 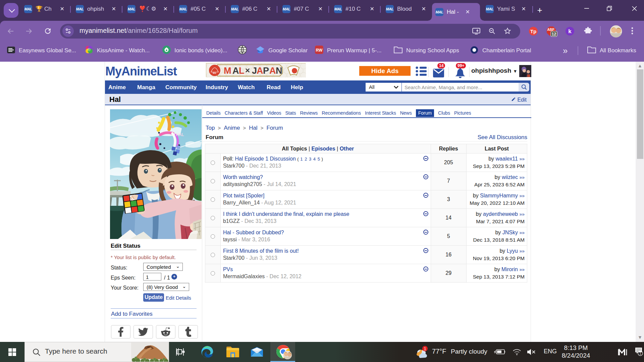 I want to click on svg-text: P, so click(x=266, y=71).